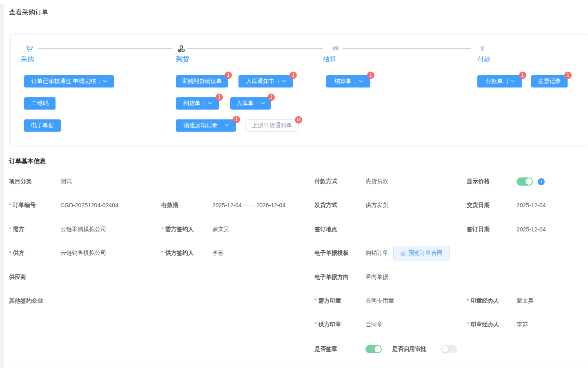 The height and width of the screenshot is (368, 588). What do you see at coordinates (183, 60) in the screenshot?
I see `stage-label-arrival: 到货` at bounding box center [183, 60].